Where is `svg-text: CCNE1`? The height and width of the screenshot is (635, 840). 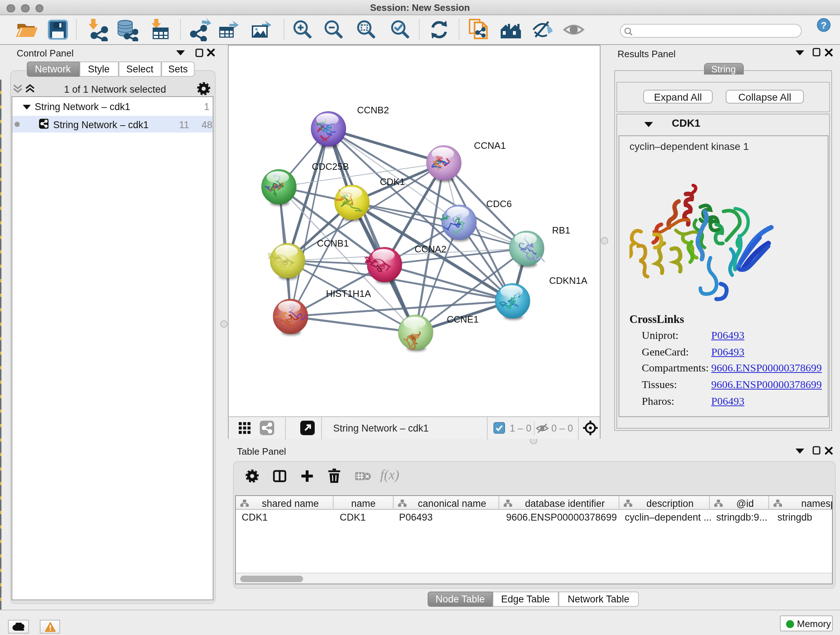 svg-text: CCNE1 is located at coordinates (463, 319).